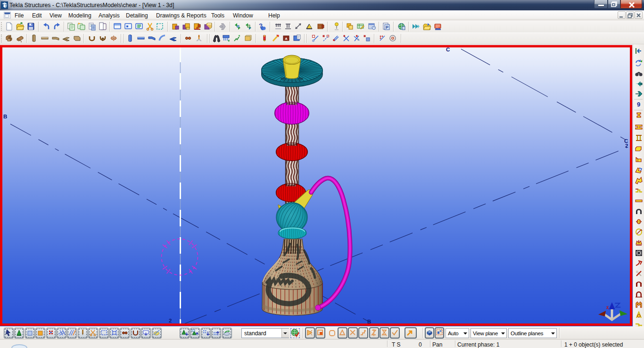 Image resolution: width=644 pixels, height=348 pixels. What do you see at coordinates (638, 105) in the screenshot?
I see `svg-text: 9` at bounding box center [638, 105].